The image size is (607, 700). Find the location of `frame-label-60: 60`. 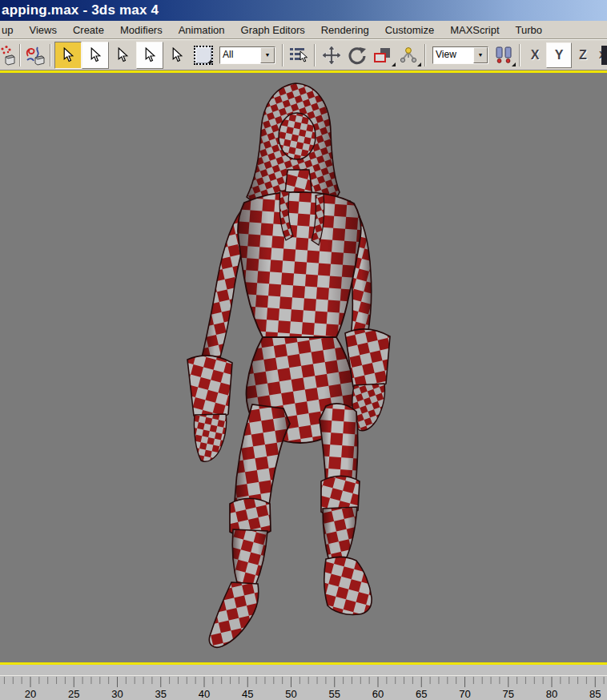

frame-label-60: 60 is located at coordinates (378, 694).